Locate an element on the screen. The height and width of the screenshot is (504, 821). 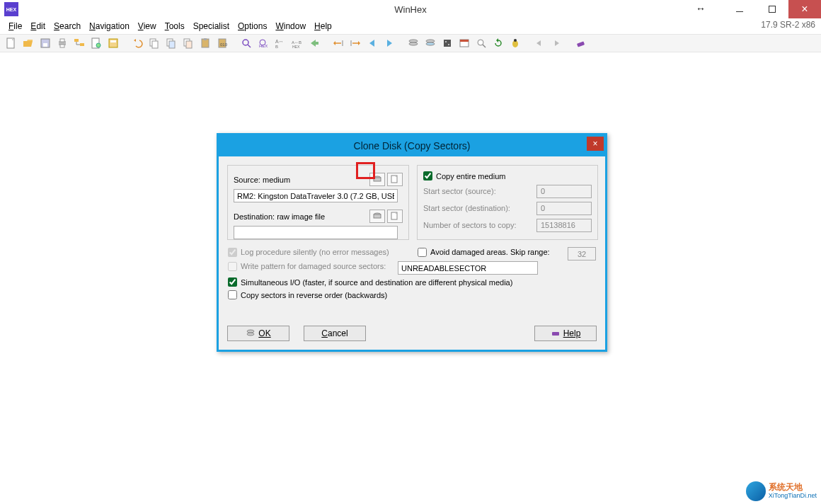
write-pattern-checkbox: Write pattern for damaged source sectors… is located at coordinates (313, 266).